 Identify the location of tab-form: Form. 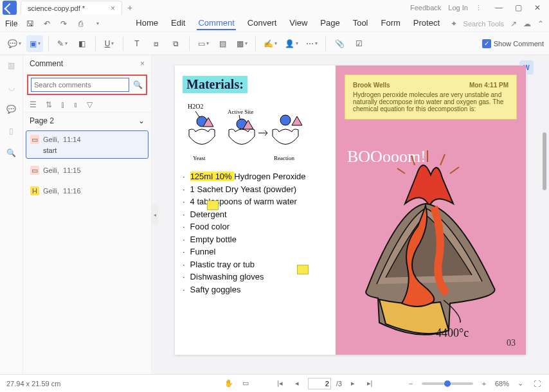
(391, 23).